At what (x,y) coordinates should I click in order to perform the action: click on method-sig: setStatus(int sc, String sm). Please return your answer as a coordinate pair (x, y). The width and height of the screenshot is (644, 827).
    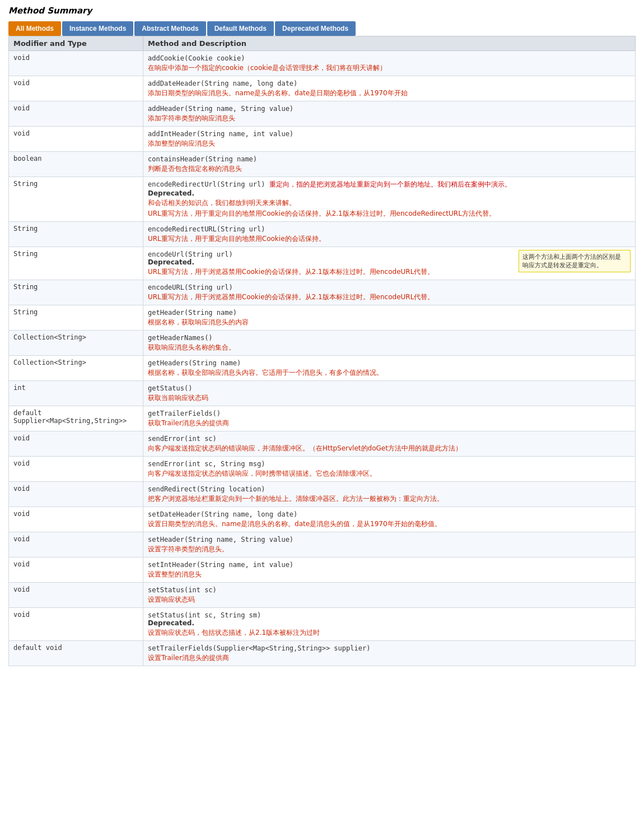
    Looking at the image, I should click on (389, 615).